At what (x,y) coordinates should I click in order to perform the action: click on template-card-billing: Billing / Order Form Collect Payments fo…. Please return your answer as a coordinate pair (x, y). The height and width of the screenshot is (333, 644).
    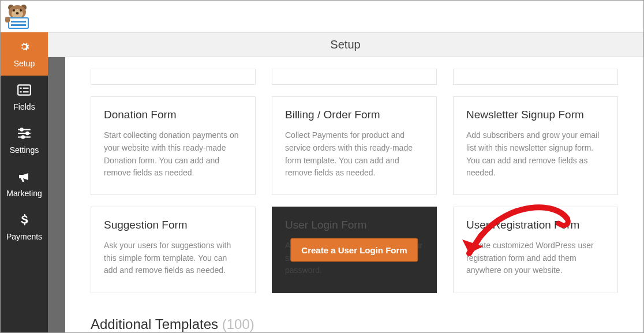
    Looking at the image, I should click on (354, 145).